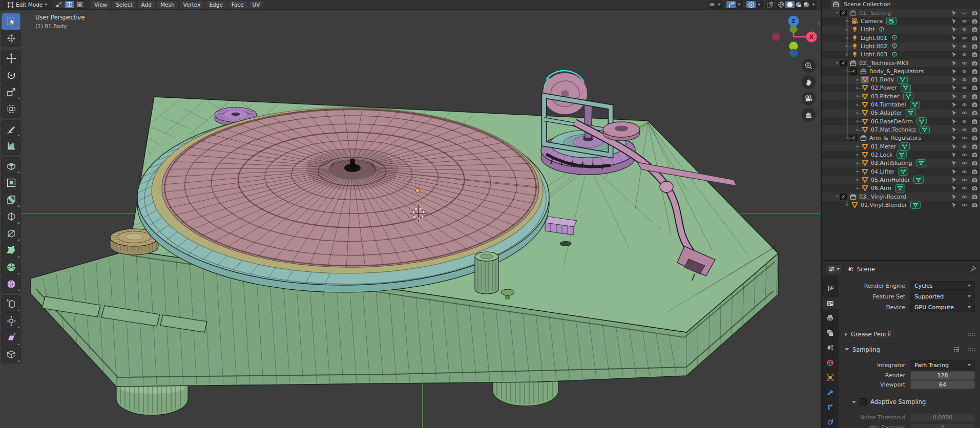 This screenshot has height=428, width=980. I want to click on tool-spin, so click(11, 267).